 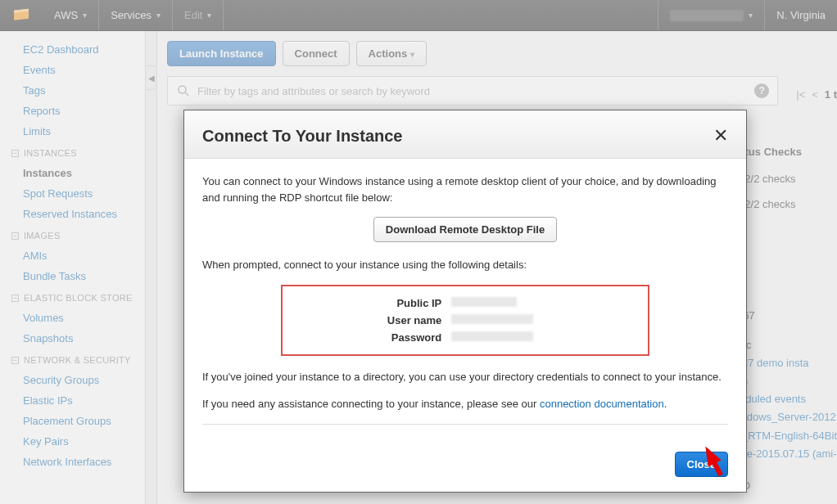 I want to click on sidebar-section-instances: −INSTANCES, so click(x=72, y=152).